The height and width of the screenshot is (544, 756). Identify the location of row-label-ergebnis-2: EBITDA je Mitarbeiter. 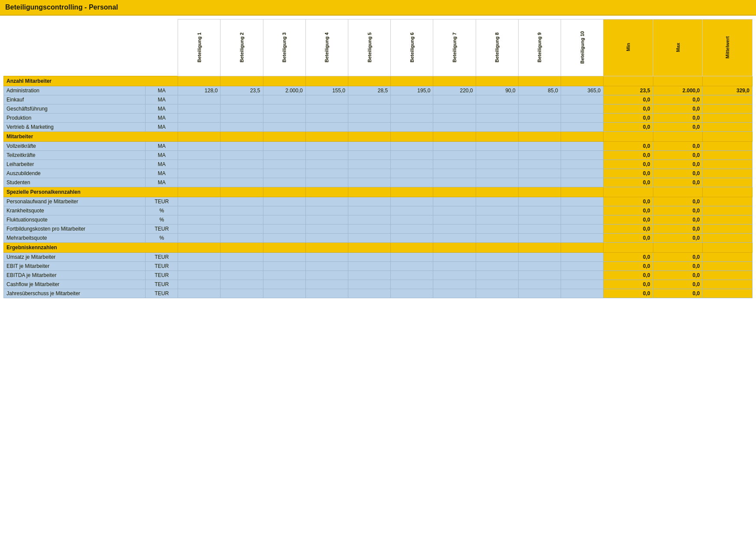
(75, 276).